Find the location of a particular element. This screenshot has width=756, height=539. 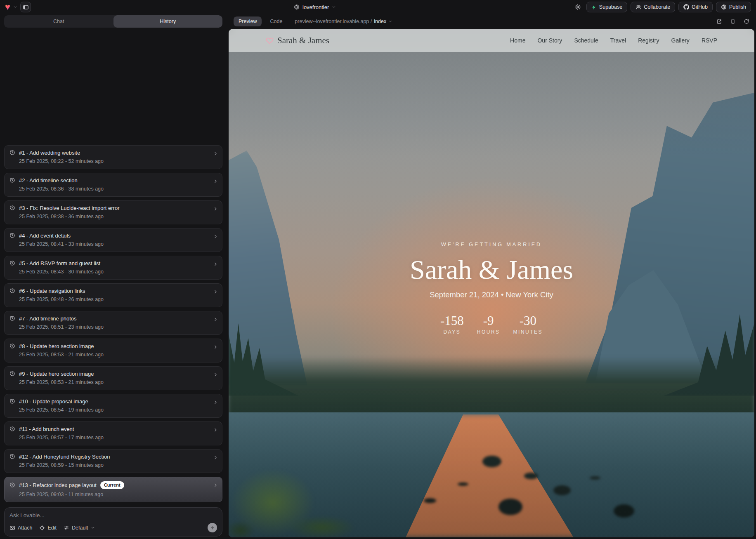

chat-input is located at coordinates (113, 515).